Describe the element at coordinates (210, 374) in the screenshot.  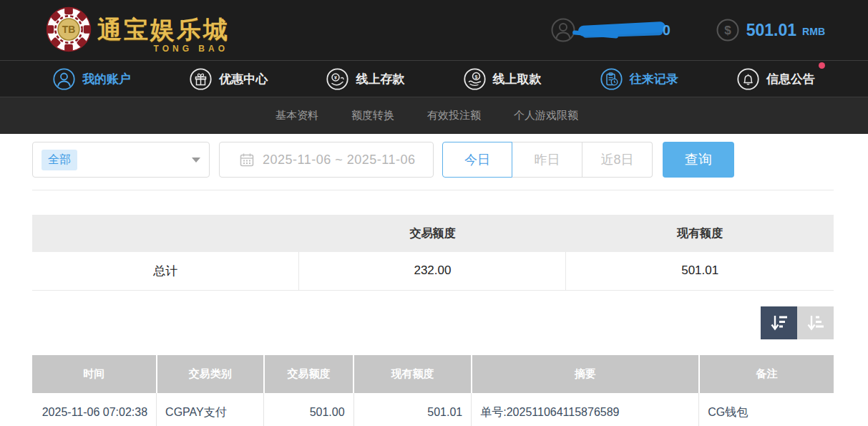
I see `records-header-type: 交易类别` at that location.